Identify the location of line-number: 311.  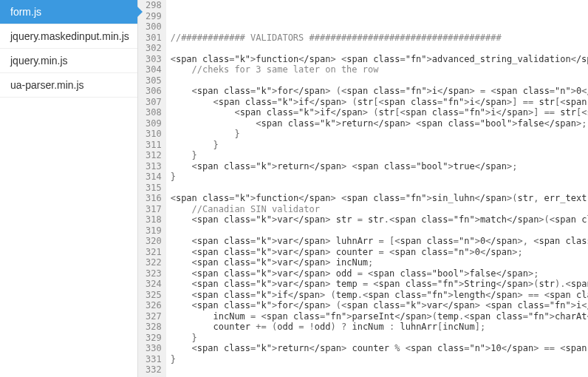
(154, 145).